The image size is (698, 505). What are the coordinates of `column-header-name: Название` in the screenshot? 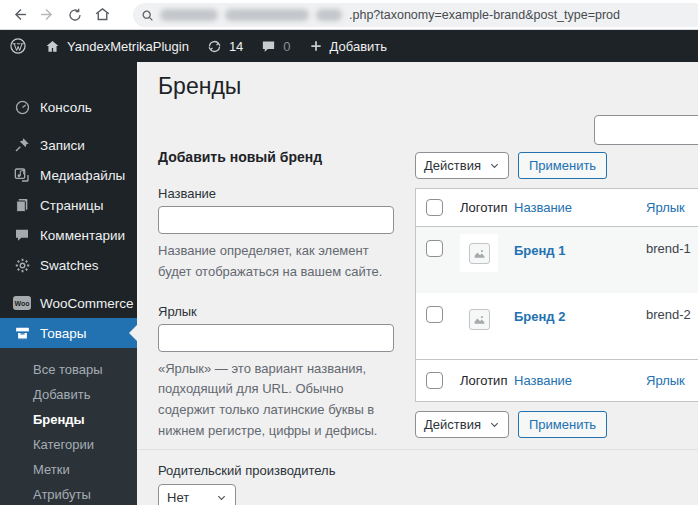 It's located at (580, 208).